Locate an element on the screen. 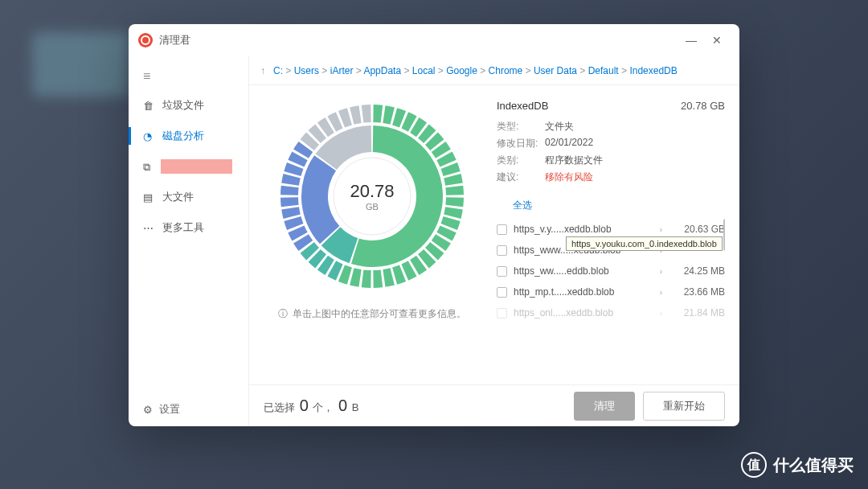 Image resolution: width=868 pixels, height=489 pixels. info-row: 修改日期:02/01/2022 is located at coordinates (611, 143).